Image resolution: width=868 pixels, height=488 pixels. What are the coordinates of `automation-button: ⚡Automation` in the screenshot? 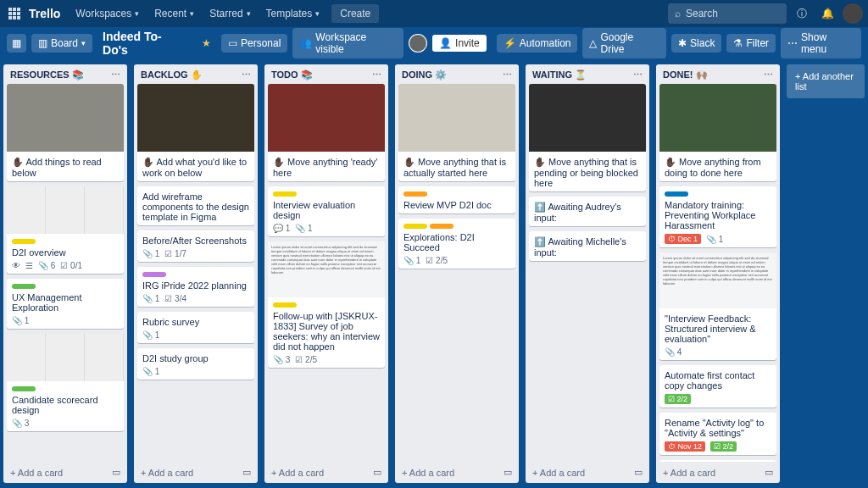 It's located at (537, 43).